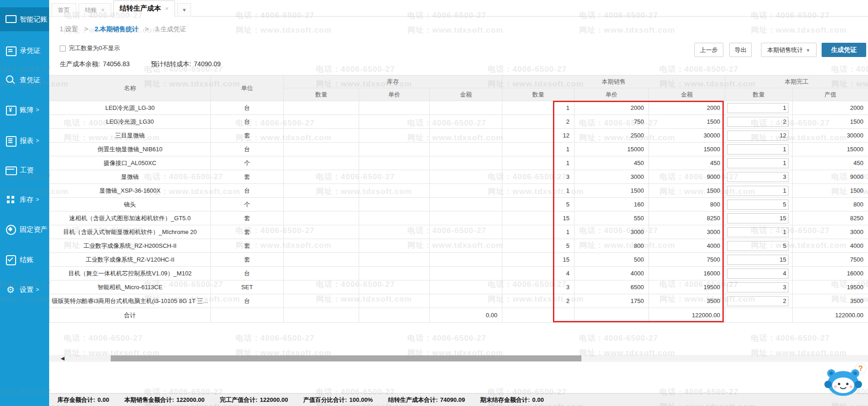  I want to click on scrollbar-thumb, so click(346, 359).